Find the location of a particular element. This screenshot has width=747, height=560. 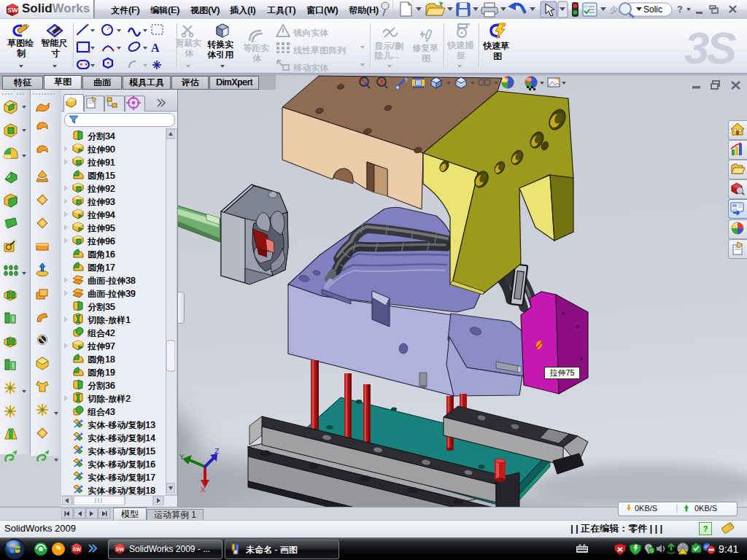

svg-text: Z is located at coordinates (217, 451).